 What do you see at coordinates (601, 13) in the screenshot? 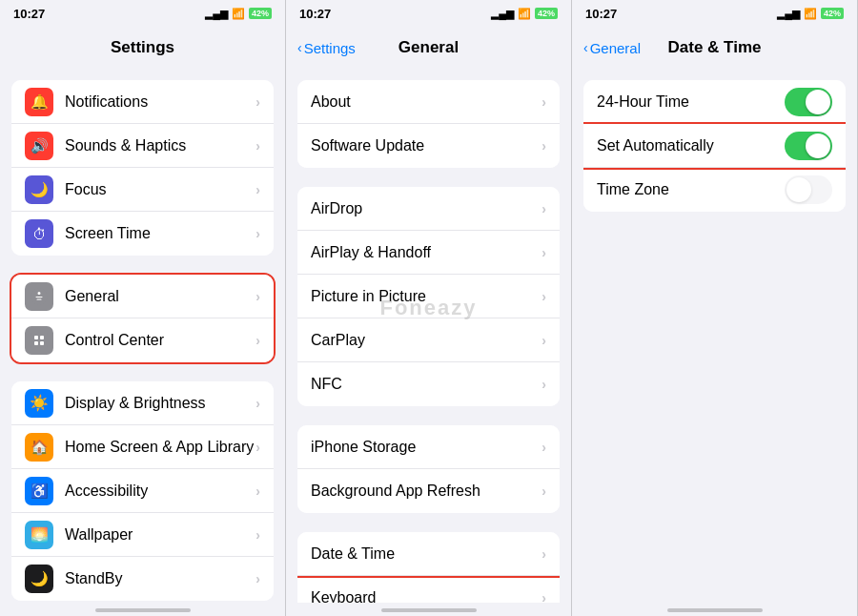
I see `time-3: 10:27` at bounding box center [601, 13].